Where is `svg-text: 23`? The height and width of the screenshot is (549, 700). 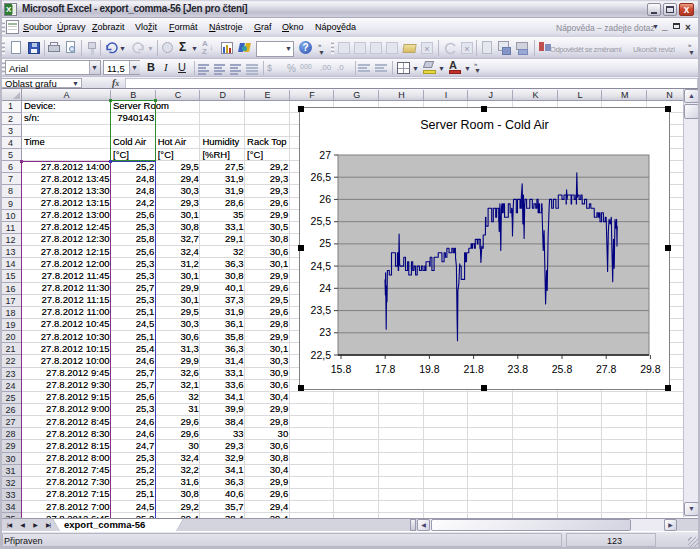 svg-text: 23 is located at coordinates (325, 332).